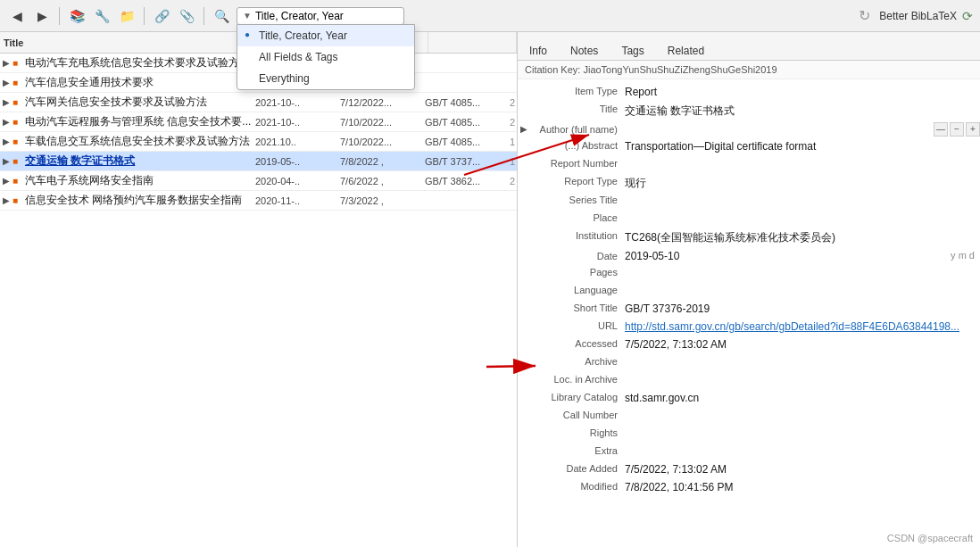  Describe the element at coordinates (326, 57) in the screenshot. I see `dropdown-item-all-fields: All Fields & Tags` at that location.